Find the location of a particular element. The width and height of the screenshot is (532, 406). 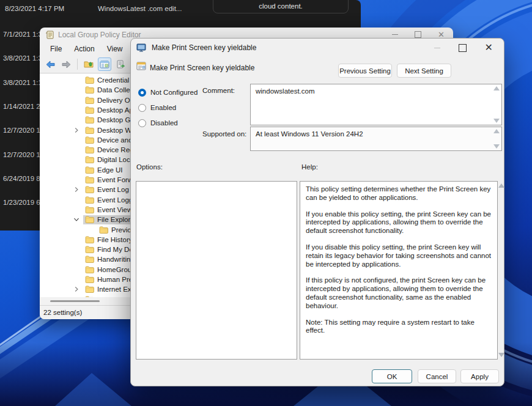

tree-item-label: Internet Exp is located at coordinates (116, 289).